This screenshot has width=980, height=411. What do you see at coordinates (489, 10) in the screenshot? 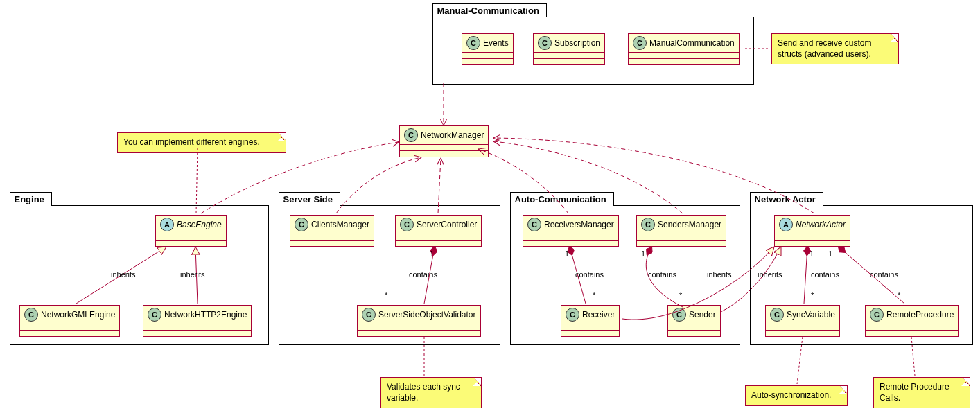
I see `package-tab-manual: Manual-Communication` at bounding box center [489, 10].